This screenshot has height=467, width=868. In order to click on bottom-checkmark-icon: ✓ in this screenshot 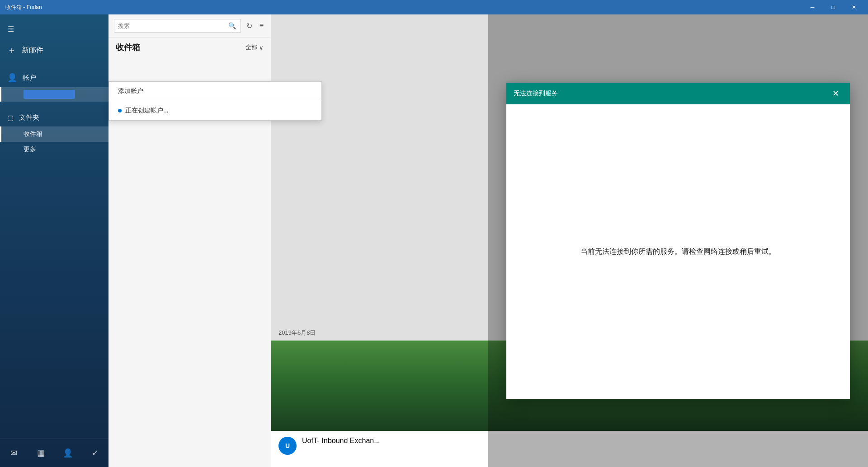, I will do `click(95, 453)`.